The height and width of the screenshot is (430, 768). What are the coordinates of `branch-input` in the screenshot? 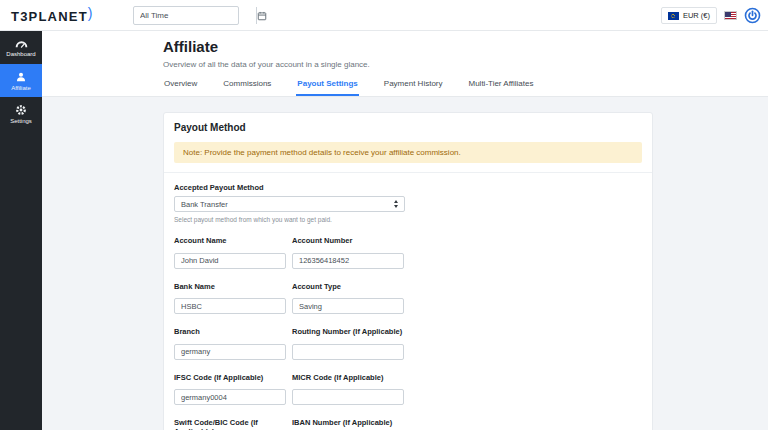 It's located at (230, 352).